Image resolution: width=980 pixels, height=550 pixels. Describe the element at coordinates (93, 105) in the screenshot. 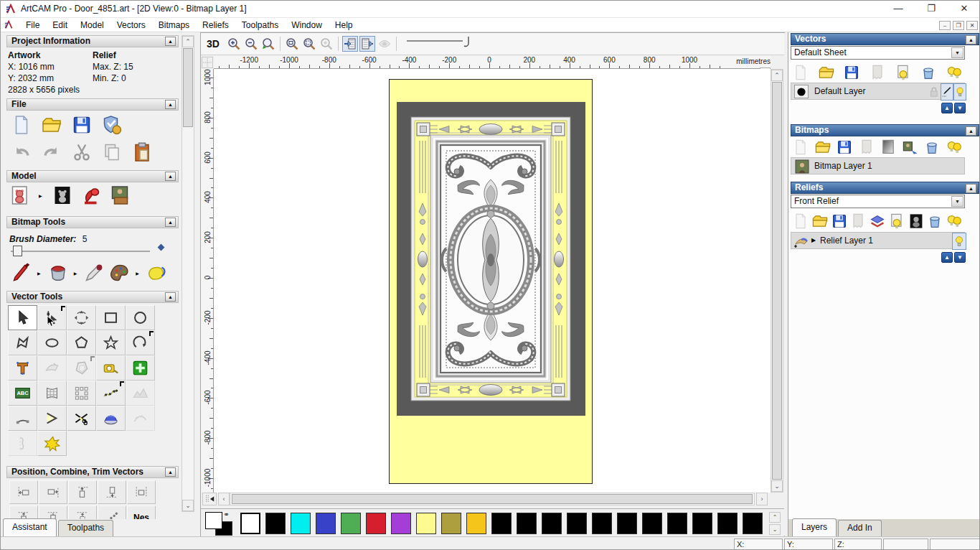

I see `section-header-file: File ▲` at that location.